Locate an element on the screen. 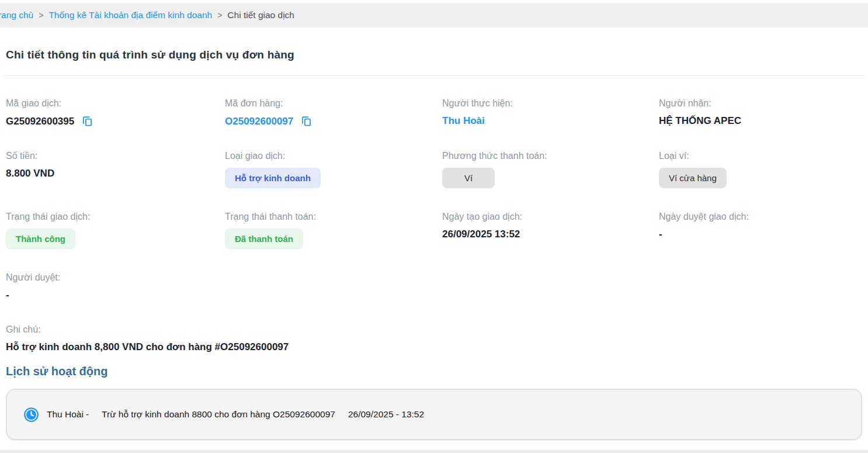 Image resolution: width=868 pixels, height=453 pixels. breadcrumb-link-home: Trang chủ is located at coordinates (16, 15).